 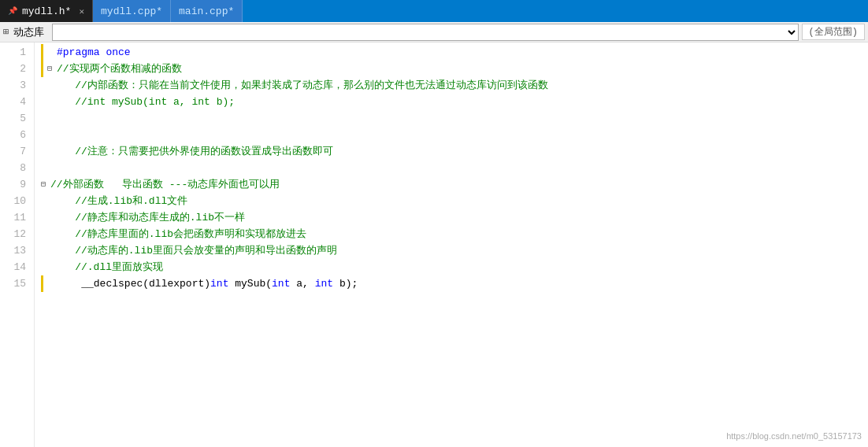 I want to click on code-line: //int mySub(int a, int b);, so click(x=454, y=102).